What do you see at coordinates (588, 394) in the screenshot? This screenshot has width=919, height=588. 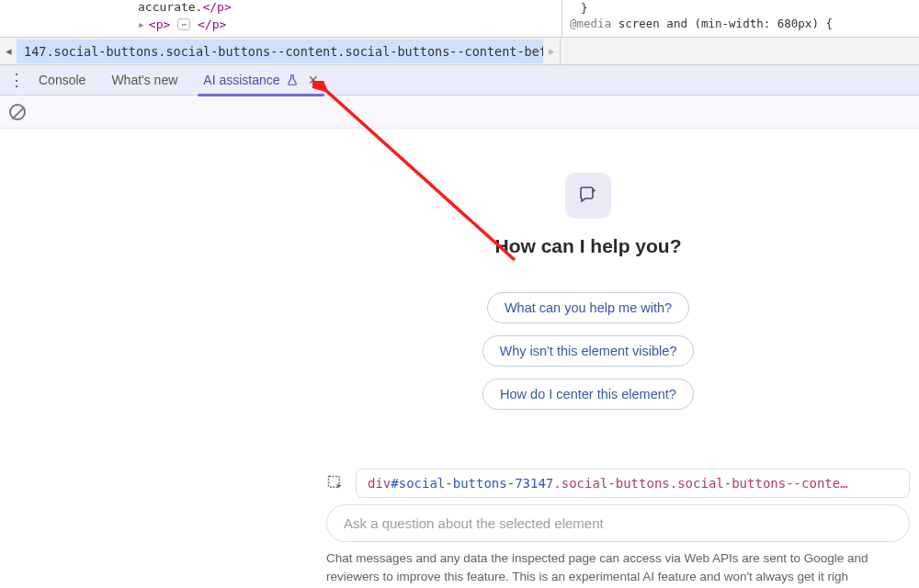 I see `suggestion-chip: How do I center this element?` at bounding box center [588, 394].